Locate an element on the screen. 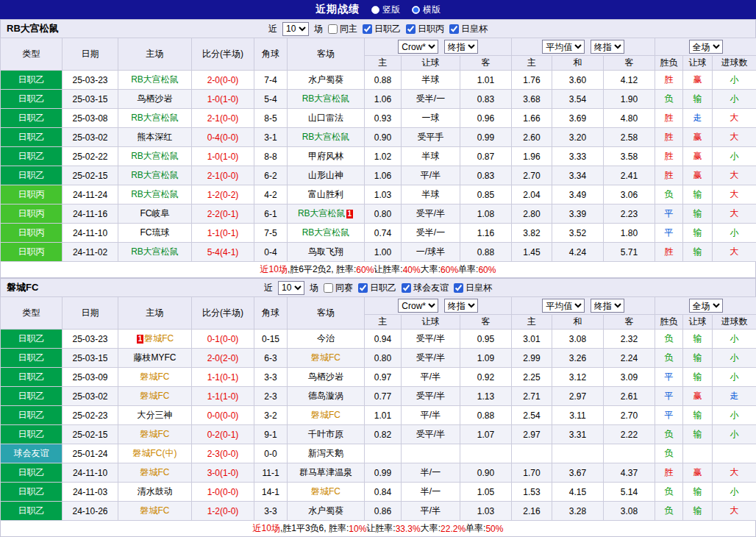  team-name-text: 千叶市原 is located at coordinates (326, 434).